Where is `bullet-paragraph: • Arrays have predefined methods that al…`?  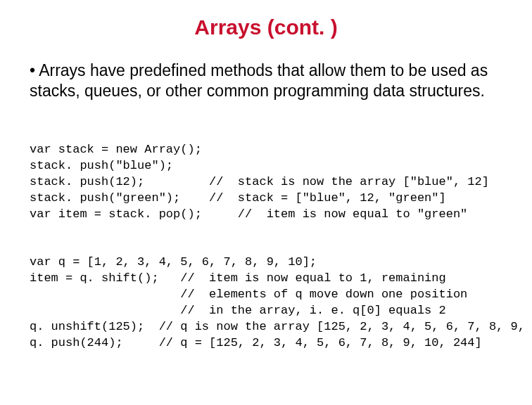
bullet-paragraph: • Arrays have predefined methods that al… is located at coordinates (266, 81).